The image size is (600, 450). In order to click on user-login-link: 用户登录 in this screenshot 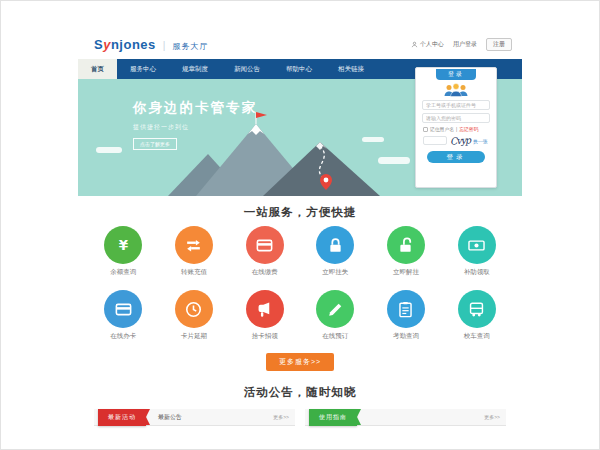, I will do `click(465, 44)`.